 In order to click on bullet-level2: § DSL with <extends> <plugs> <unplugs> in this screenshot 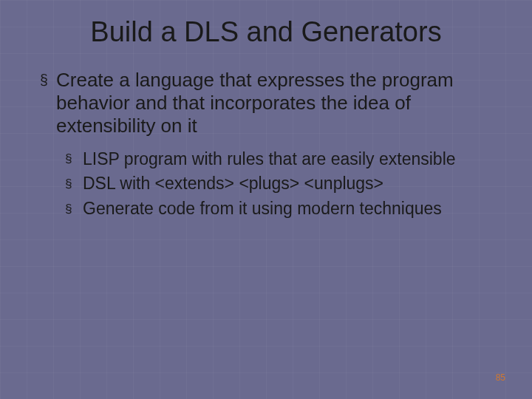, I will do `click(284, 183)`.